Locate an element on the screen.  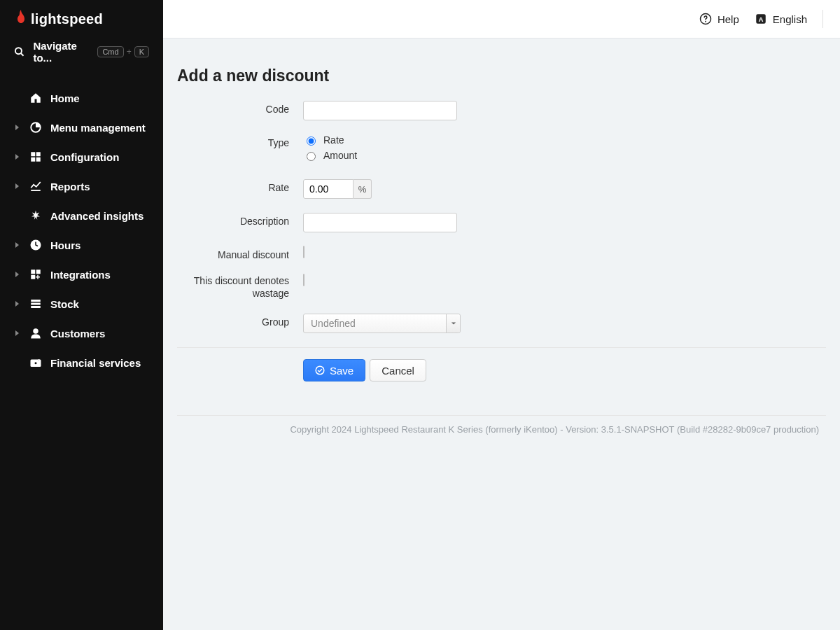
group-select: Undefined is located at coordinates (382, 323).